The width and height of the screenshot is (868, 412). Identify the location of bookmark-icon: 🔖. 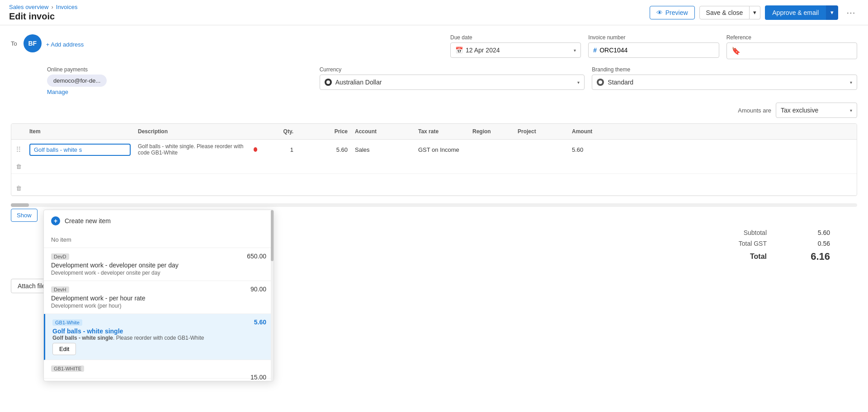
(736, 51).